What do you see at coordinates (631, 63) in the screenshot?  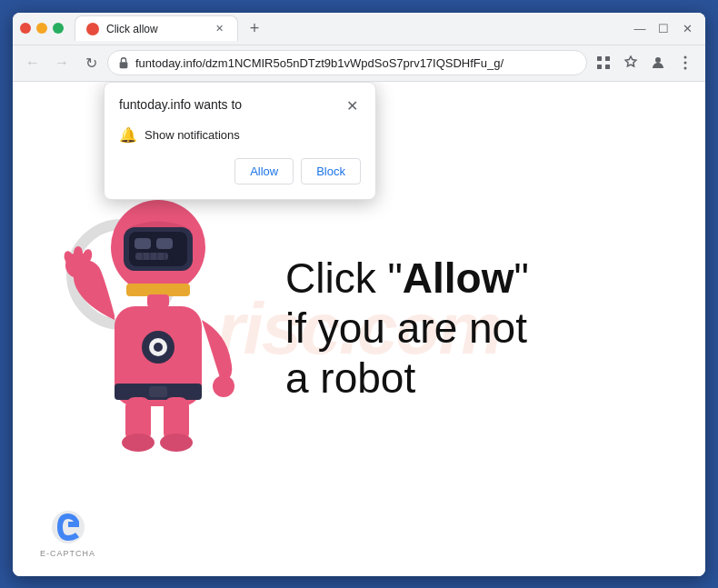 I see `bookmark-button` at bounding box center [631, 63].